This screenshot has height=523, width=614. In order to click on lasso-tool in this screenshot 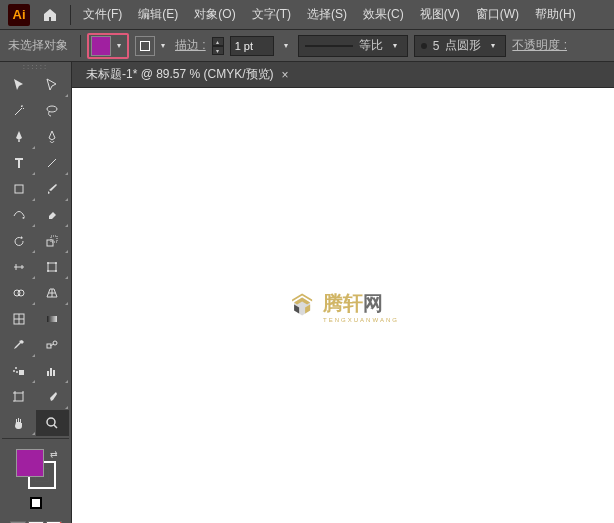, I will do `click(53, 111)`.